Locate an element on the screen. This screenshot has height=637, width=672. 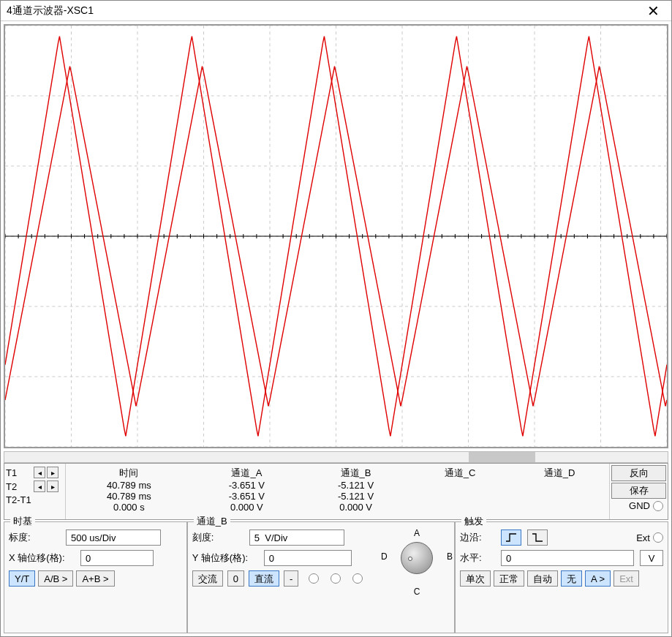
side-buttons: 反向 保存 GND is located at coordinates (638, 491).